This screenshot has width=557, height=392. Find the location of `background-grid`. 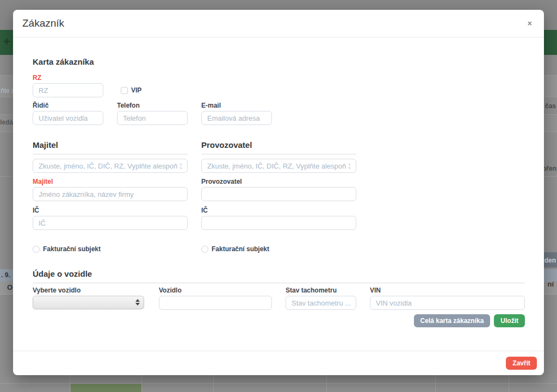

background-grid is located at coordinates (278, 384).